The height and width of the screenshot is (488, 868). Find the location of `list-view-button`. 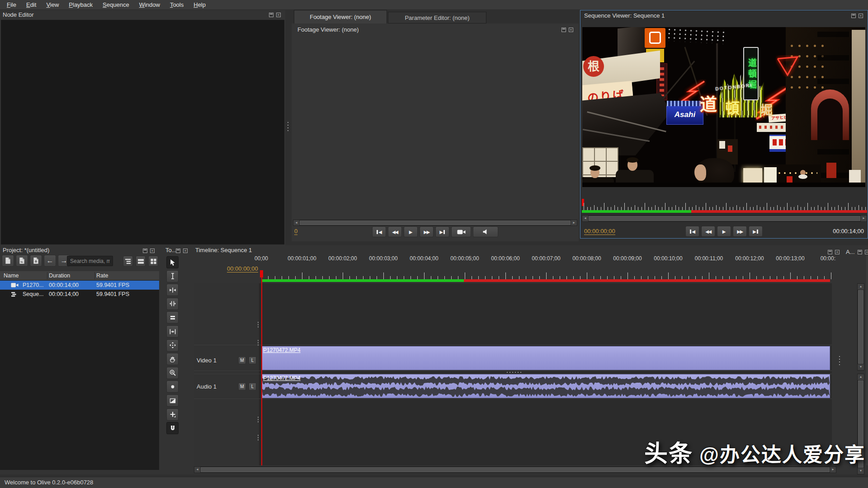

list-view-button is located at coordinates (141, 261).